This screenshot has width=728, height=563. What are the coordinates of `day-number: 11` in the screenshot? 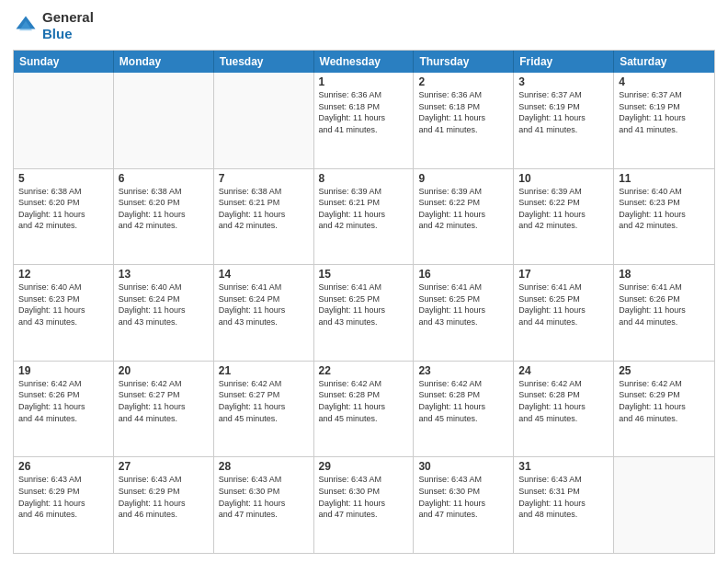 It's located at (664, 178).